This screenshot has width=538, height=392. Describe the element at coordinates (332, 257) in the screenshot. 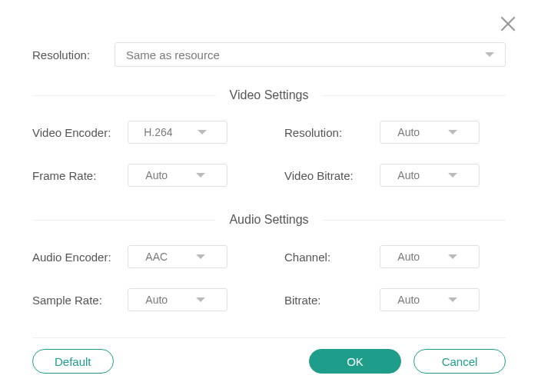

I see `channel-label: Channel:` at that location.